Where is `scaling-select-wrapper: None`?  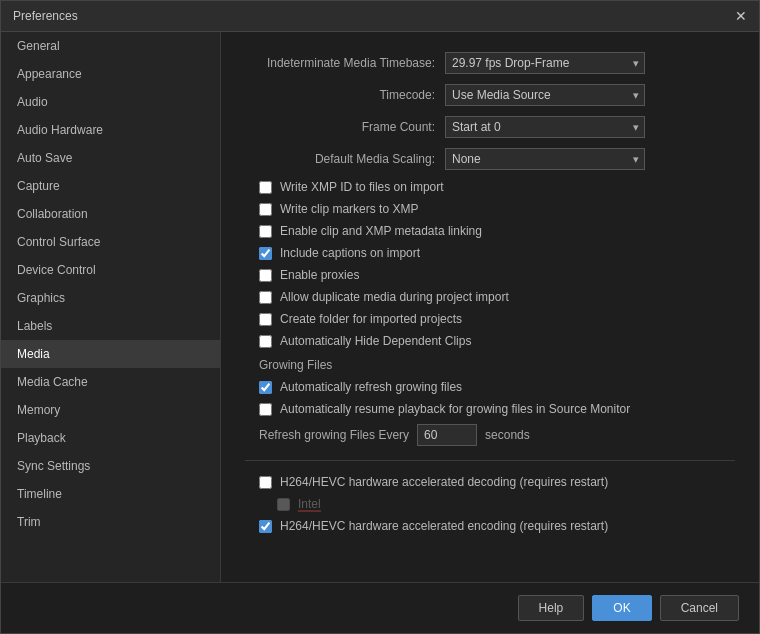 scaling-select-wrapper: None is located at coordinates (545, 159).